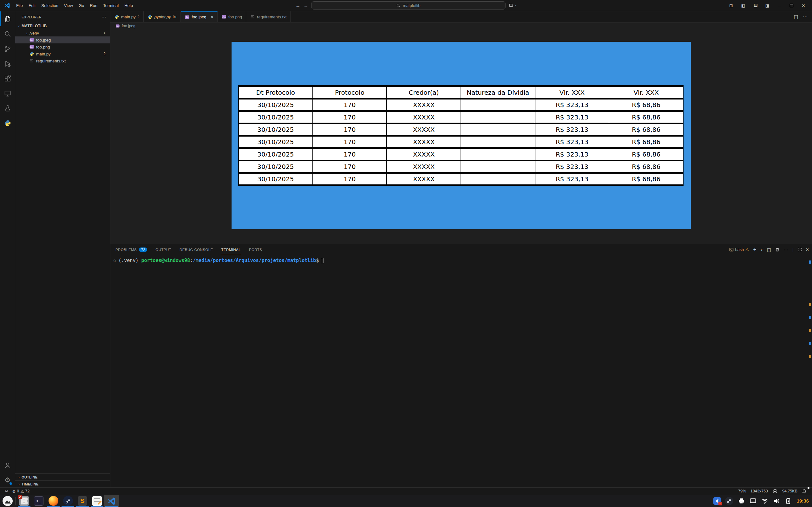 The image size is (812, 507). What do you see at coordinates (7, 108) in the screenshot?
I see `testing-icon` at bounding box center [7, 108].